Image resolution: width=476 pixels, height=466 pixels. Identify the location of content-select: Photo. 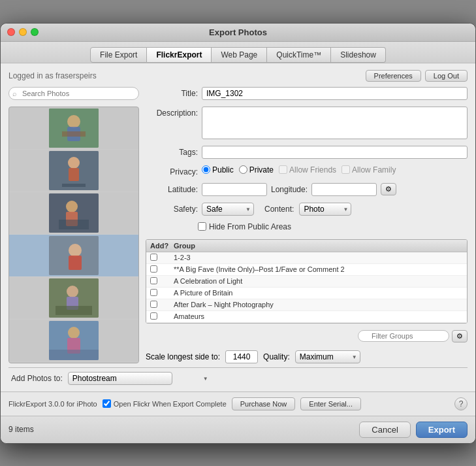
(325, 209).